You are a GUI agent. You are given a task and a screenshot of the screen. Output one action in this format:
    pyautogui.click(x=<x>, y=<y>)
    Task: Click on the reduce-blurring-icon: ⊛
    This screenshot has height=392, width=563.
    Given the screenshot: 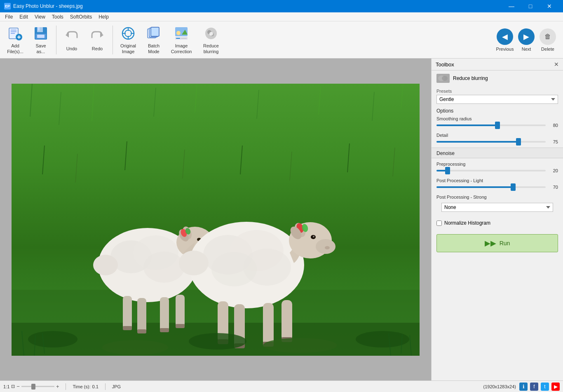 What is the action you would take?
    pyautogui.click(x=211, y=33)
    